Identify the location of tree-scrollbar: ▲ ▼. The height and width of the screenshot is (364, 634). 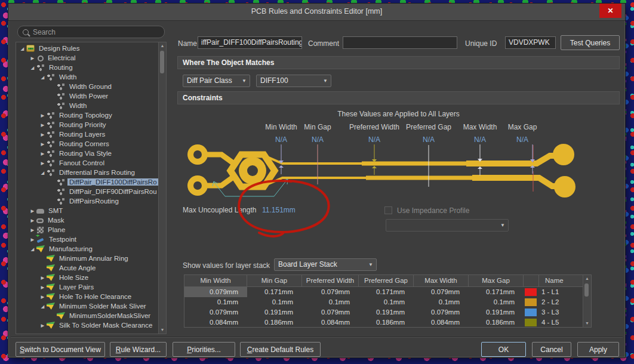
(162, 188).